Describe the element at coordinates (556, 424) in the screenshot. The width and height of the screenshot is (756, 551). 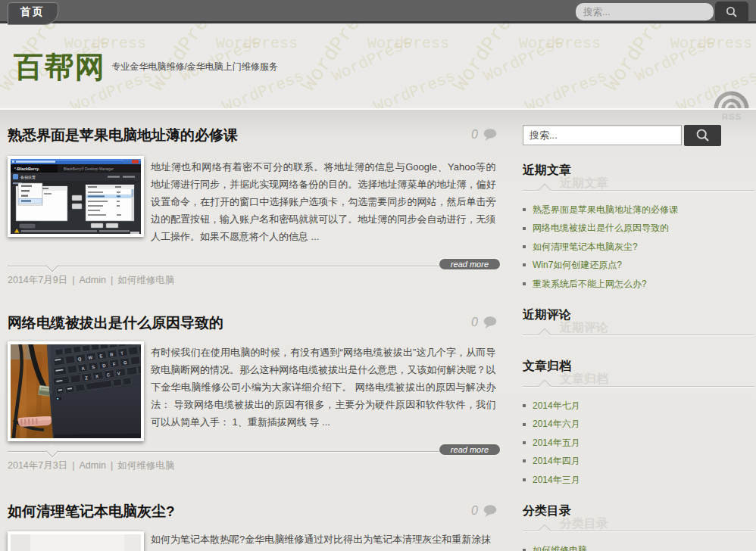
I see `archive-link: 2014年六月` at that location.